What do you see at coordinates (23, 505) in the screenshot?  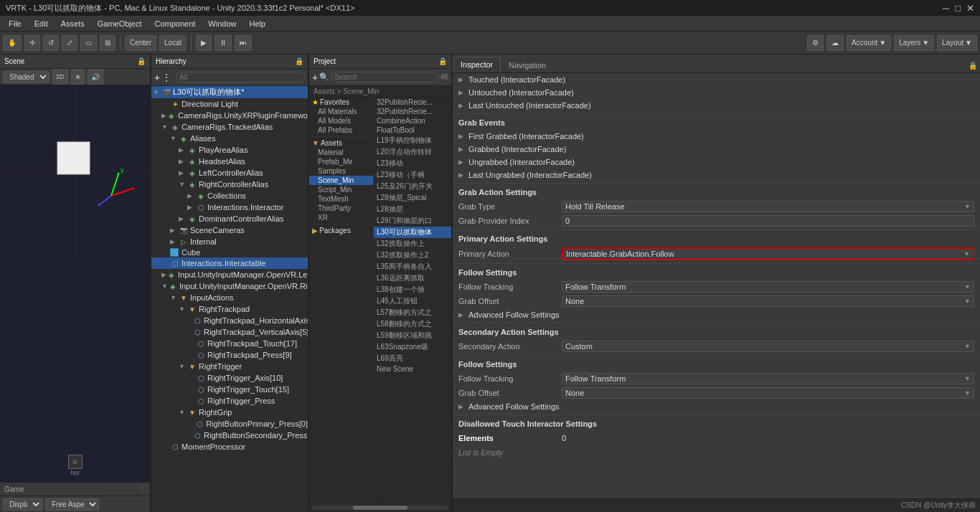 I see `display-dropdown: Display 1` at bounding box center [23, 505].